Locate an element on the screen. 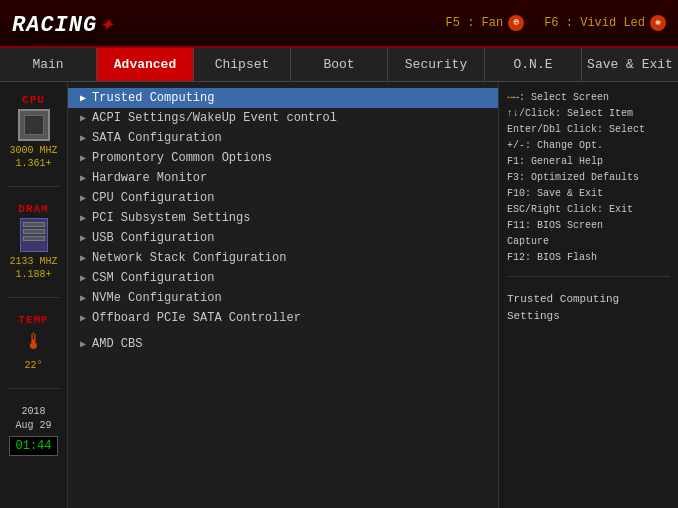 This screenshot has width=678, height=508. f6-vivid-led-button: F6 : Vivid Led ❋ is located at coordinates (605, 23).